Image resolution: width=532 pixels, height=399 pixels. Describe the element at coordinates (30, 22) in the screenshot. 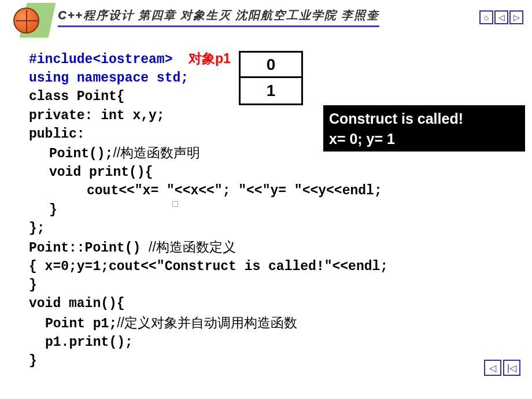

I see `logo` at that location.